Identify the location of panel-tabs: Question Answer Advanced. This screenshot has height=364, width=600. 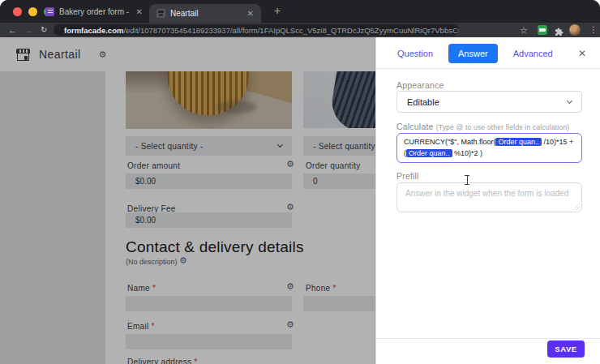
(475, 54).